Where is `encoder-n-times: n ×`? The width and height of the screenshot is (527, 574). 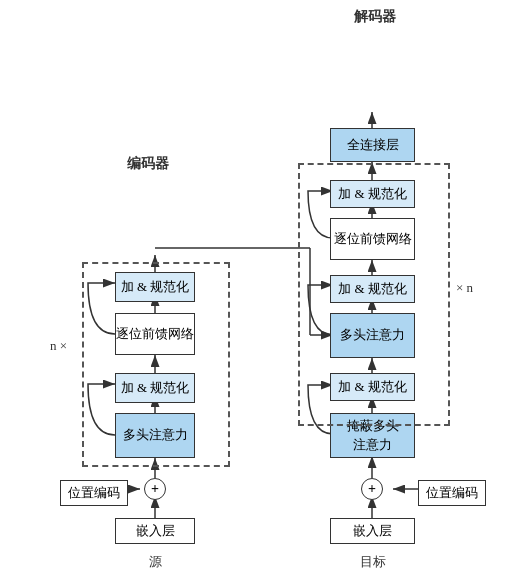
encoder-n-times: n × is located at coordinates (58, 346).